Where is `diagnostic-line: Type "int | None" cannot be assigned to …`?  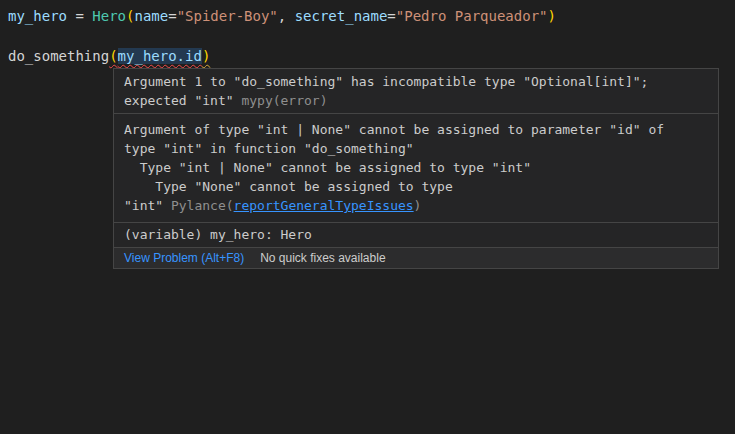 diagnostic-line: Type "int | None" cannot be assigned to … is located at coordinates (416, 168).